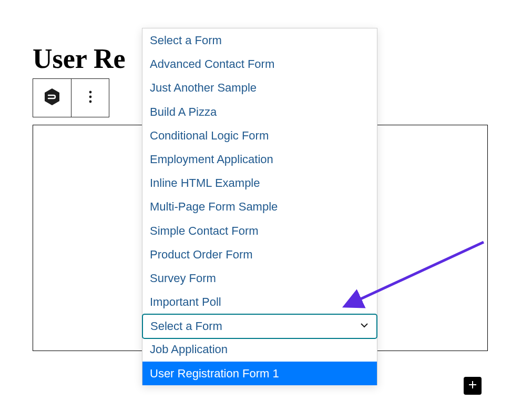 The image size is (532, 400). I want to click on form-option: Multi-Page Form Sample, so click(260, 206).